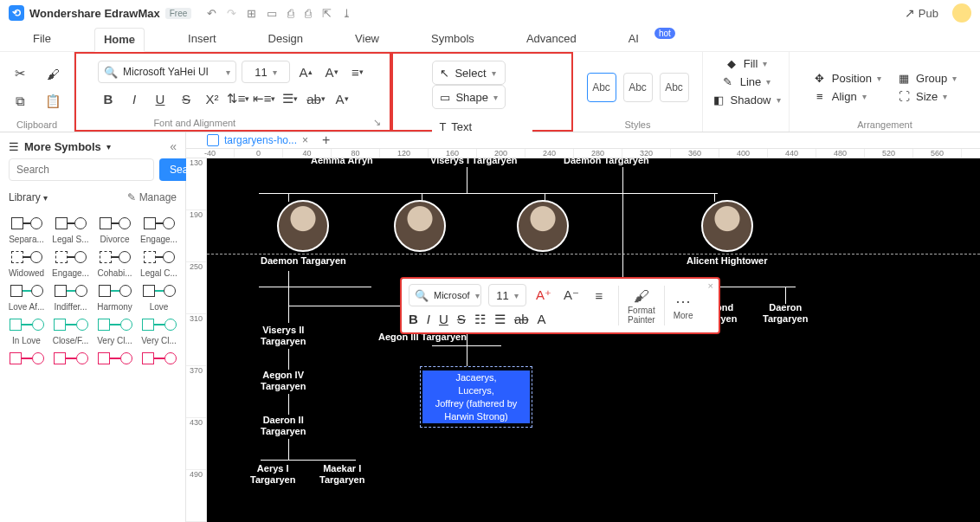 The height and width of the screenshot is (522, 980). What do you see at coordinates (461, 319) in the screenshot?
I see `mini-strike-icon: S` at bounding box center [461, 319].